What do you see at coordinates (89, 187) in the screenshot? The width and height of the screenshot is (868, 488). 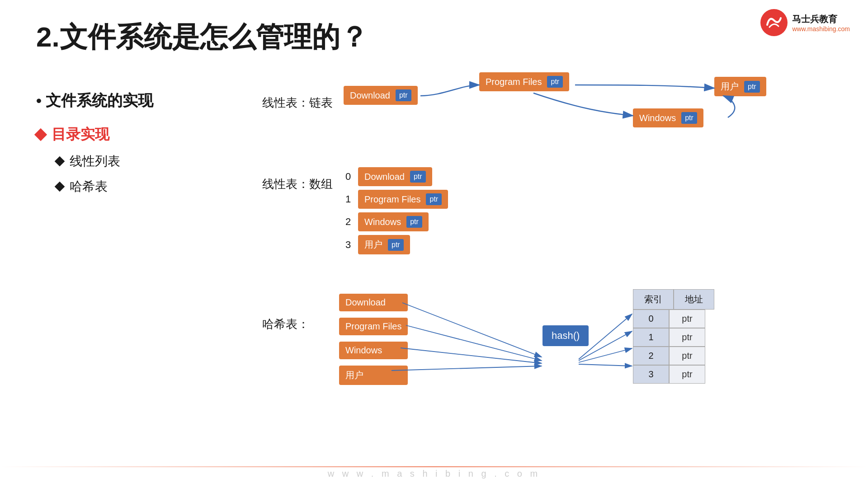 I see `hash-table-label: 哈希表` at bounding box center [89, 187].